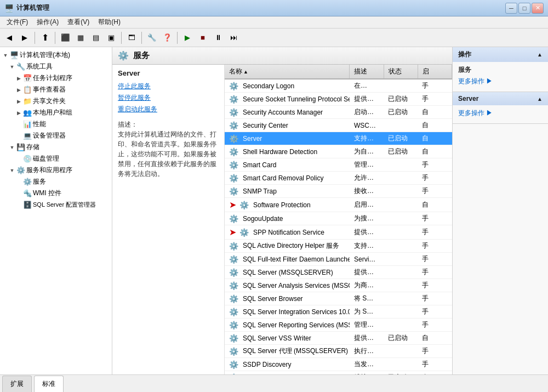 This screenshot has width=548, height=392. What do you see at coordinates (511, 8) in the screenshot?
I see `minimize-button: ─` at bounding box center [511, 8].